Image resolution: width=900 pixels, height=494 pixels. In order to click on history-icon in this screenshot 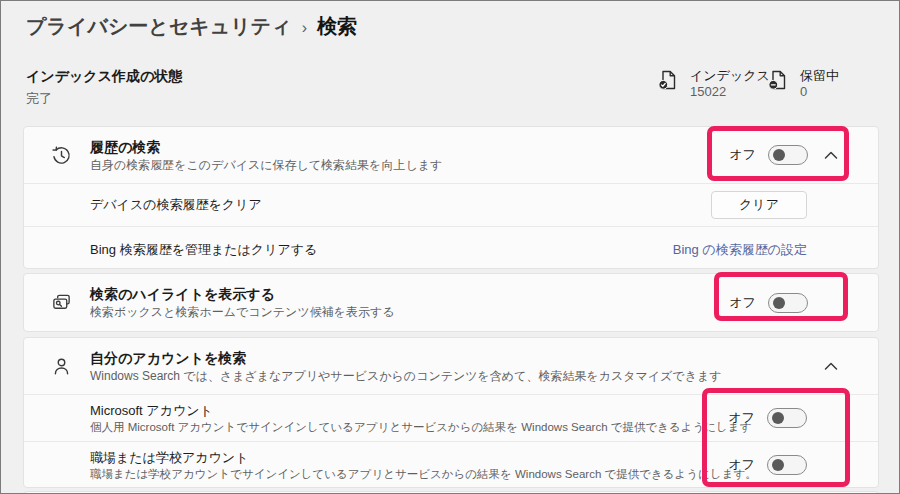, I will do `click(61, 155)`.